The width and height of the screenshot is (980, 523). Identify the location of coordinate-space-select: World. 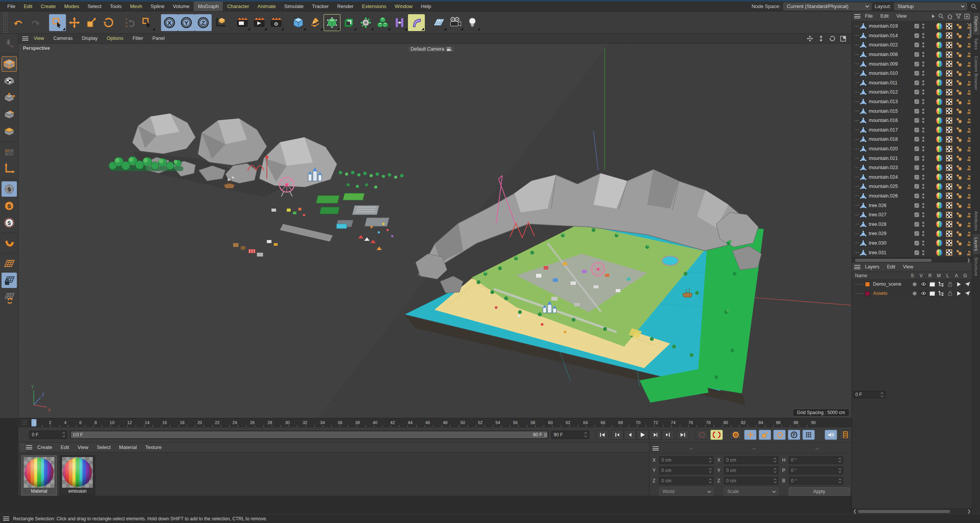
(686, 492).